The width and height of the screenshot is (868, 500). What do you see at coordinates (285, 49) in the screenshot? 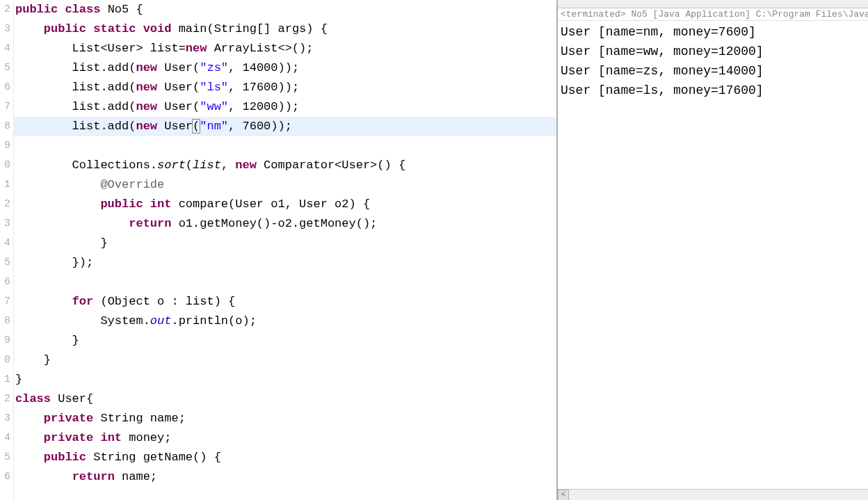
I see `code-line: List<User> list=new ArrayList<>();` at bounding box center [285, 49].